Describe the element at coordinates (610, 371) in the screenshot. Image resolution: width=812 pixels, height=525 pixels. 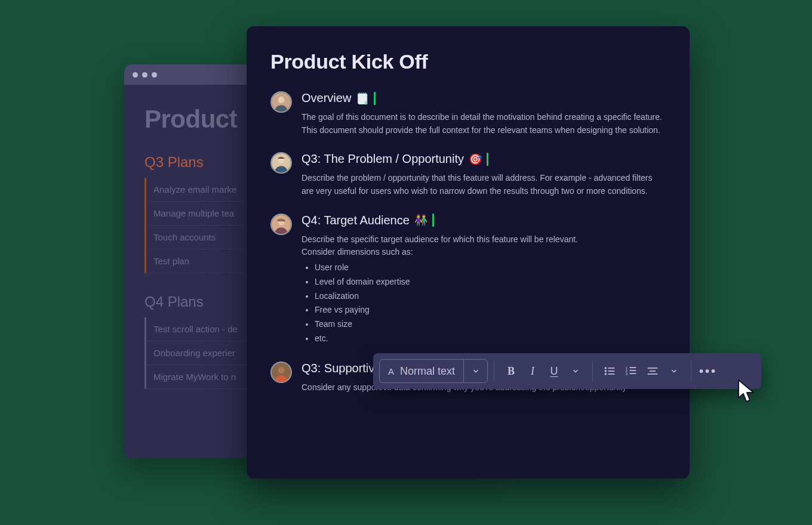
I see `bulleted-list-button` at that location.